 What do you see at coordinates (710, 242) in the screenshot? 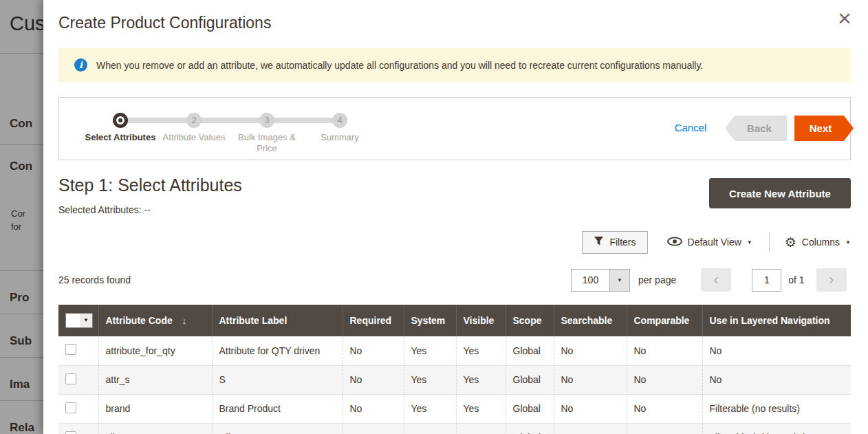
I see `view-switcher: Default View ▼` at bounding box center [710, 242].